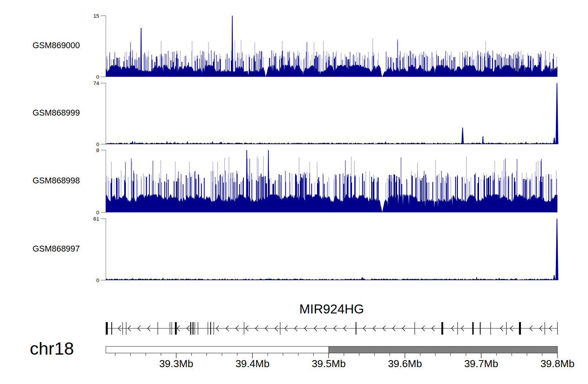  What do you see at coordinates (481, 364) in the screenshot?
I see `ruler-tick-label: 39.7Mb` at bounding box center [481, 364].